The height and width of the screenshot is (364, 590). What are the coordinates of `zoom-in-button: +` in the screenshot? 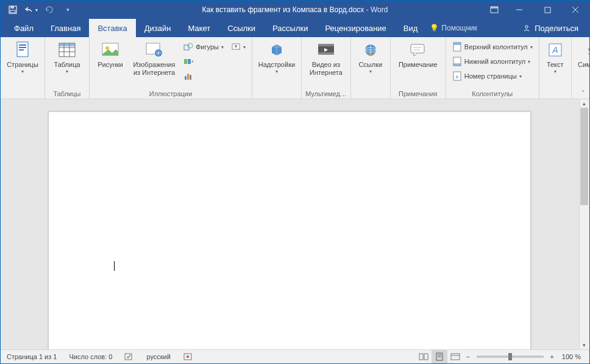 It's located at (552, 357).